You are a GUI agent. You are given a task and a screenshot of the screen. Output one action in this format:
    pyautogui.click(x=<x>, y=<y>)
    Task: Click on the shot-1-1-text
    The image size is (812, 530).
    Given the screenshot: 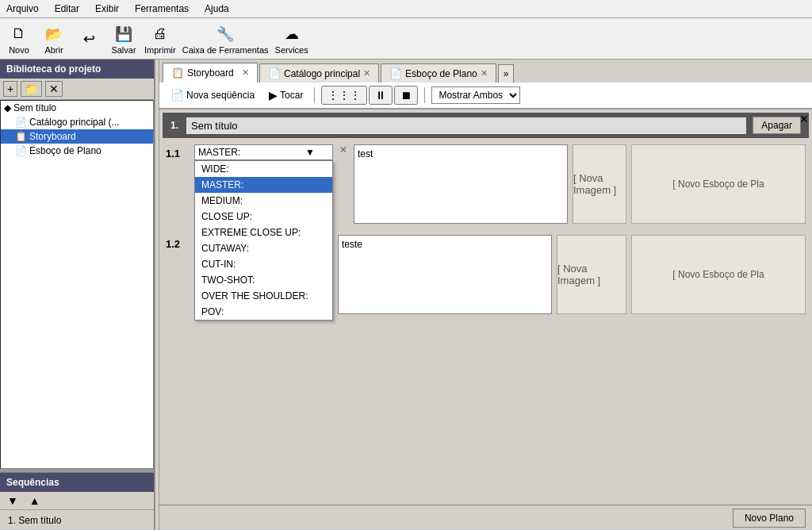 What is the action you would take?
    pyautogui.click(x=461, y=184)
    